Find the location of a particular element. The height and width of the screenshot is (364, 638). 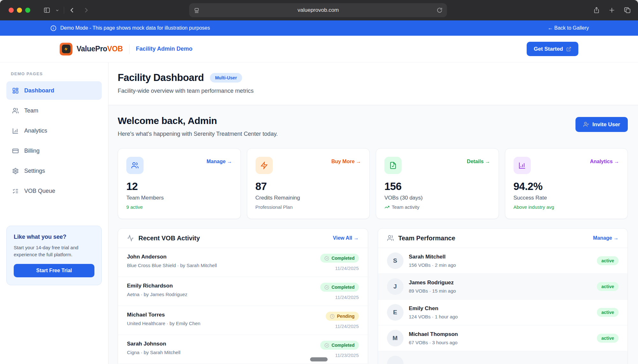

minimize-window-button is located at coordinates (19, 10).